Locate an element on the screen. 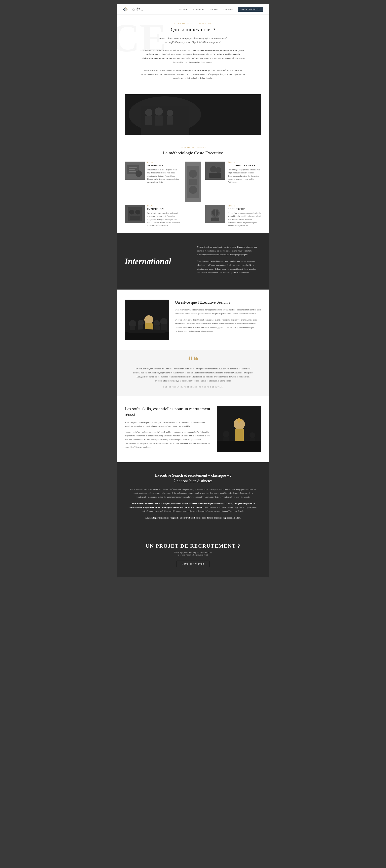 The image size is (386, 868). international-left: International is located at coordinates (157, 261).